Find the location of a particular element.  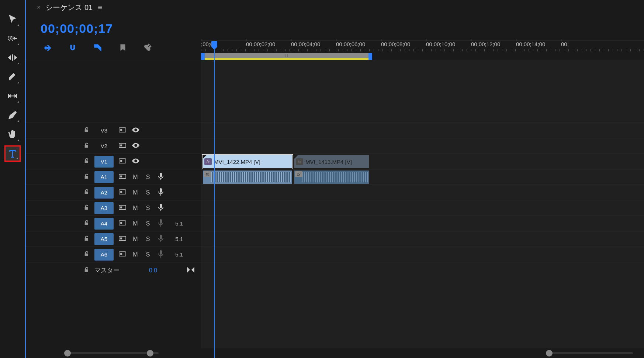

slip-tool is located at coordinates (13, 96).